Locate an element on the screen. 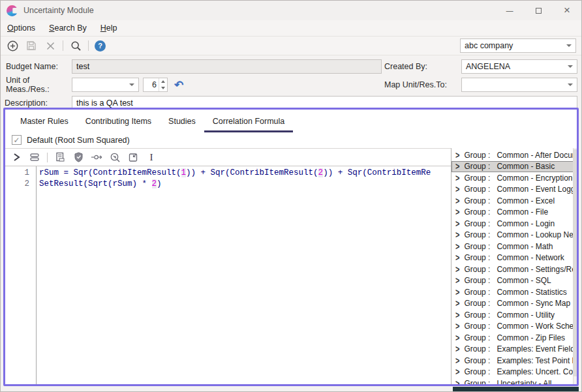 The image size is (582, 392). help-button: ? is located at coordinates (100, 46).